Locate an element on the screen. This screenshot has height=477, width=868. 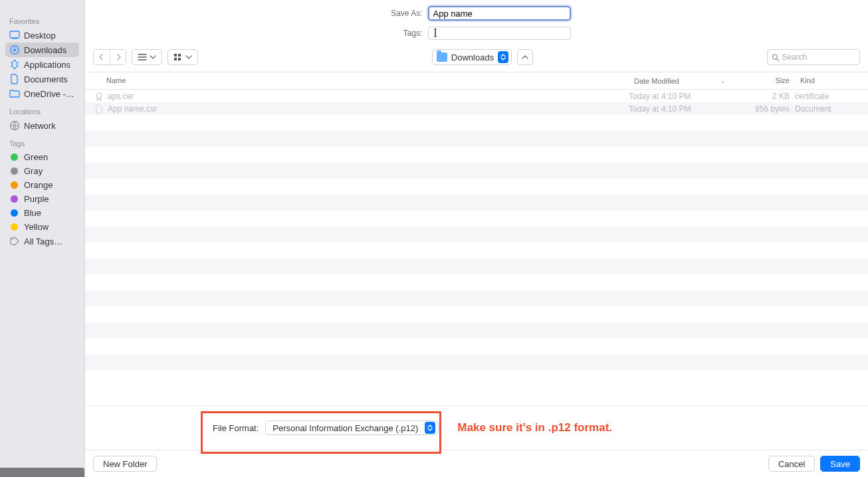
downloads-icon is located at coordinates (15, 50).